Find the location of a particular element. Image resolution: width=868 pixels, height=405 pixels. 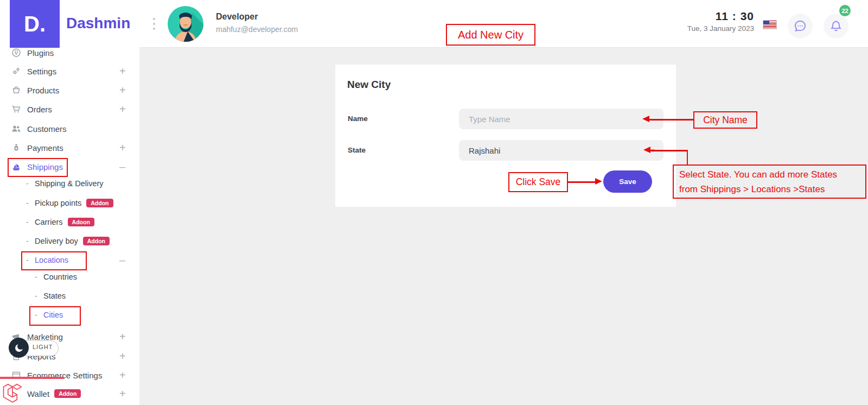

sidebar-item-payments: Payments + is located at coordinates (69, 148).